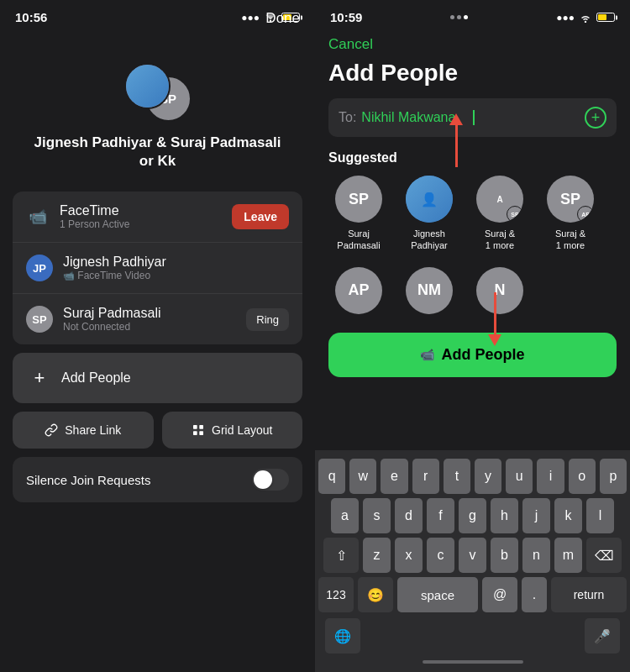 The width and height of the screenshot is (630, 672). Describe the element at coordinates (582, 476) in the screenshot. I see `key-o: o` at that location.